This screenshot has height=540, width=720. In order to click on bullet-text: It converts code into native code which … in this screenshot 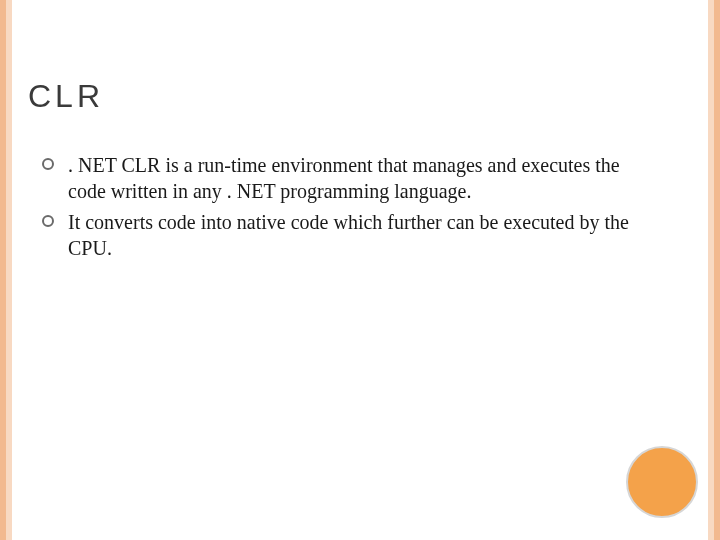, I will do `click(364, 236)`.